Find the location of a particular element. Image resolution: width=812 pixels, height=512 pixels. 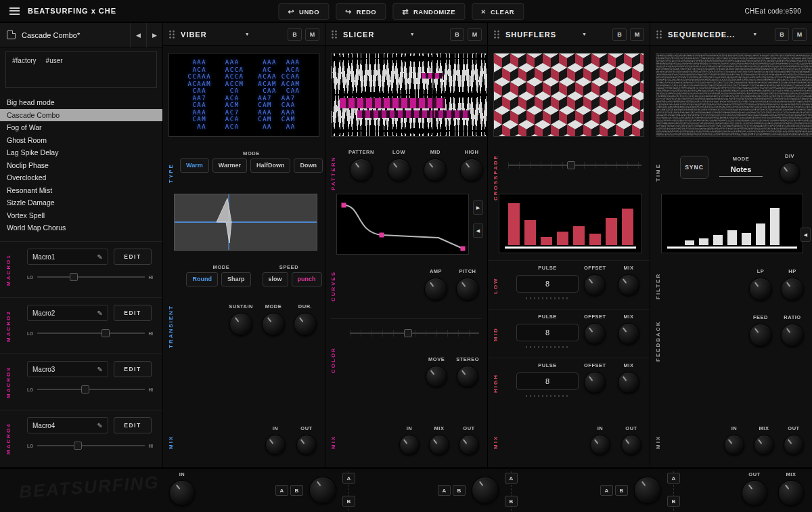

macro1-name-field: Macro1✎ is located at coordinates (68, 257).